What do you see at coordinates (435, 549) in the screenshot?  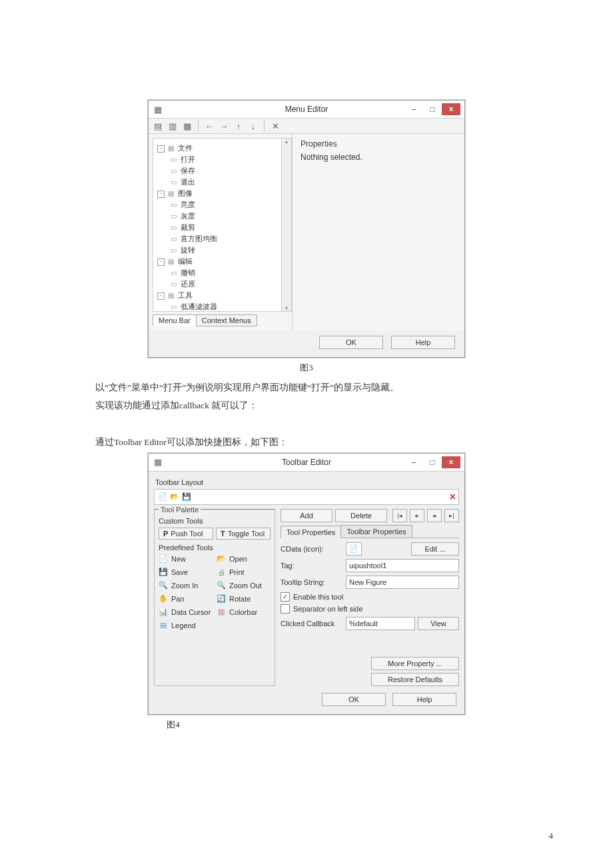 I see `edit-button: Edit ...` at bounding box center [435, 549].